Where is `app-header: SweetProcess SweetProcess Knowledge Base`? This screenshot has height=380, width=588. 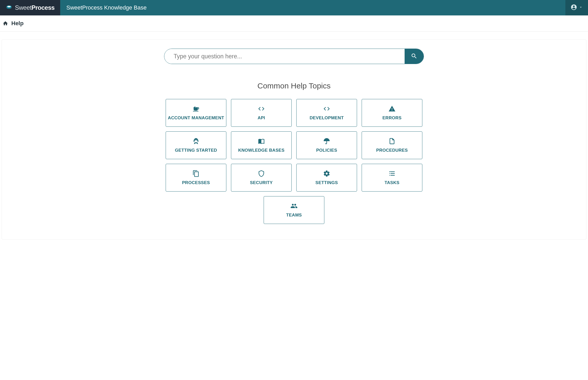 app-header: SweetProcess SweetProcess Knowledge Base is located at coordinates (294, 8).